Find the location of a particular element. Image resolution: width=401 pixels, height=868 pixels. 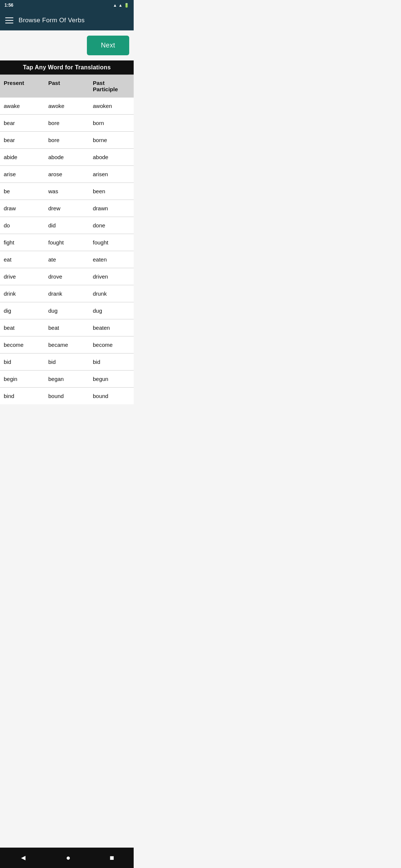

status-time: 1:56 is located at coordinates (9, 5).